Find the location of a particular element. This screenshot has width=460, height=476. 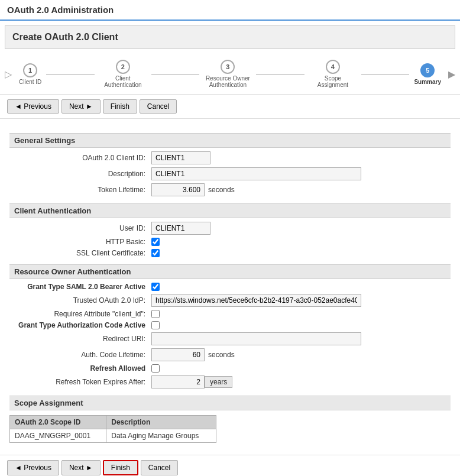

scope-table-section: OAuth 2.0 Scope ID Description DAAG_MNGG… is located at coordinates (230, 429).